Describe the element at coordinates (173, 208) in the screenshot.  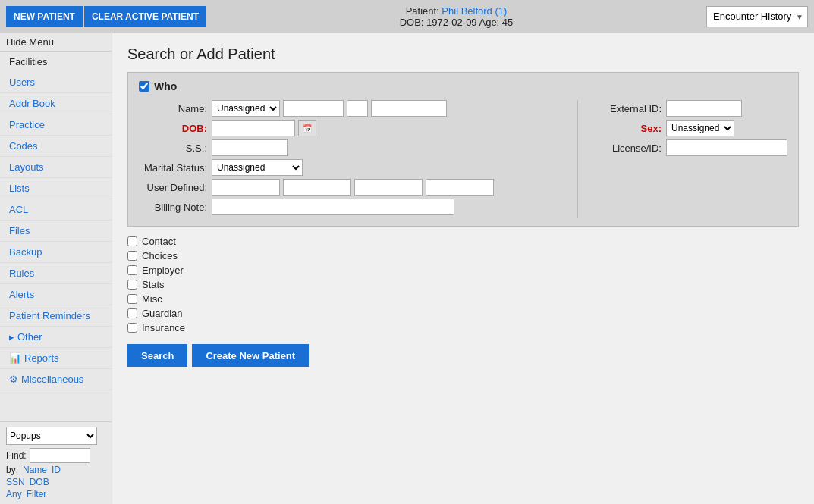
I see `billing-note-label: Billing Note:` at that location.